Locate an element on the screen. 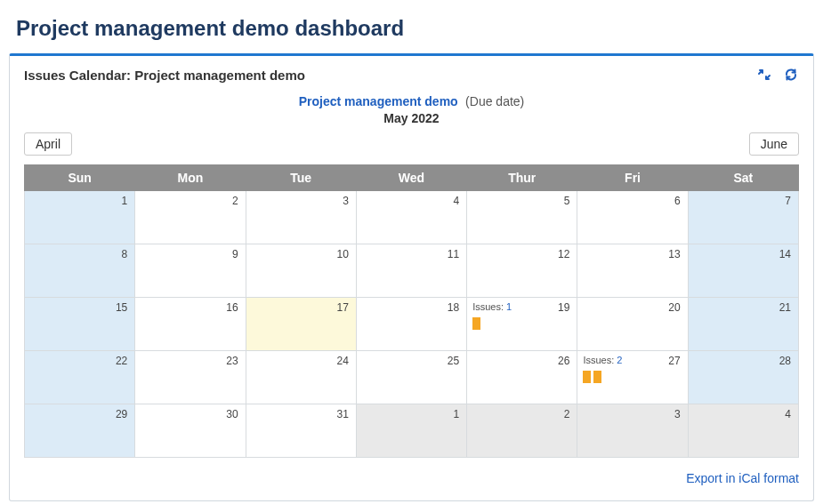 The image size is (823, 504). panel-header: Issues Calendar: Project management demo is located at coordinates (411, 73).